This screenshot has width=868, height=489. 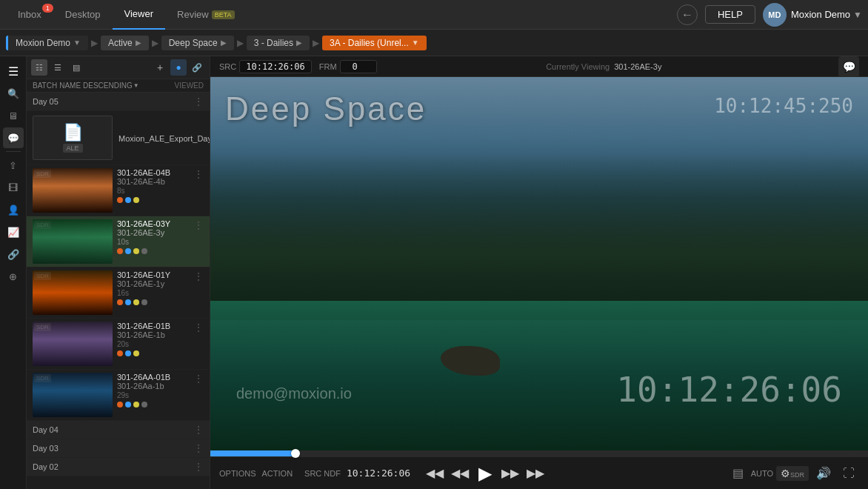 I want to click on clip-dur-1: 10s, so click(x=156, y=242).